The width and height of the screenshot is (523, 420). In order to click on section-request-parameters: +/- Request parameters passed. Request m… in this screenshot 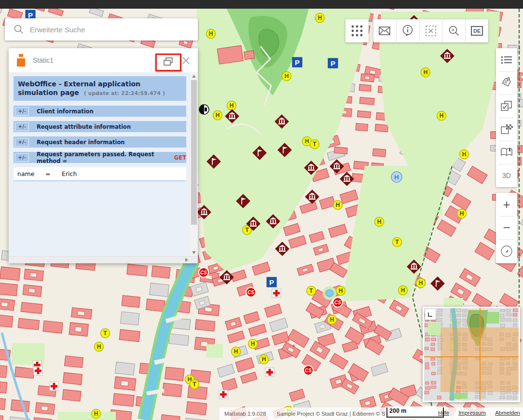, I will do `click(100, 157)`.